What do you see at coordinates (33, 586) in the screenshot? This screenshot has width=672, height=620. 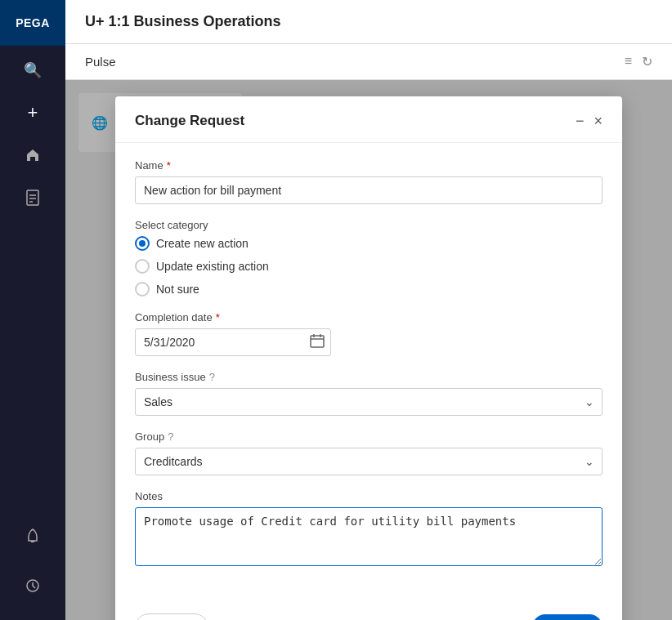 I see `history-icon` at bounding box center [33, 586].